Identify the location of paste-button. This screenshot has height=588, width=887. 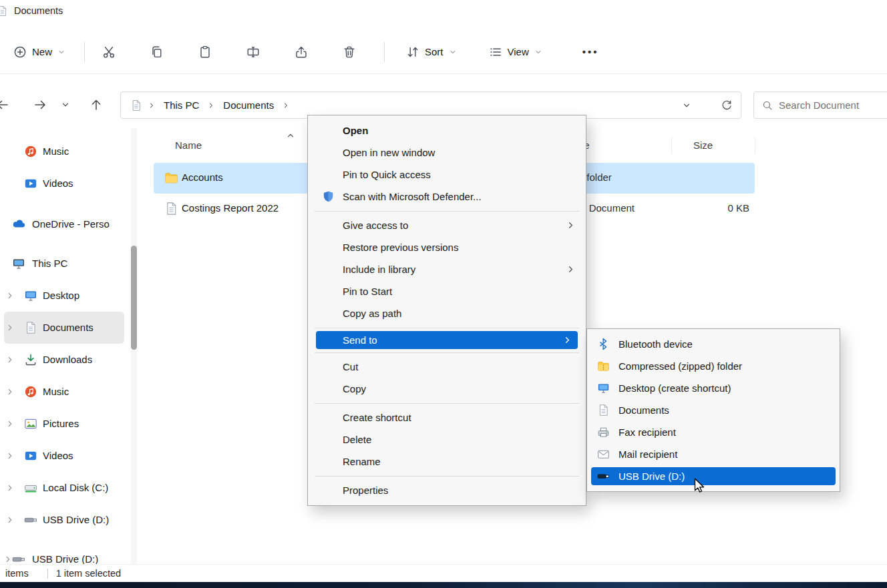
(205, 52).